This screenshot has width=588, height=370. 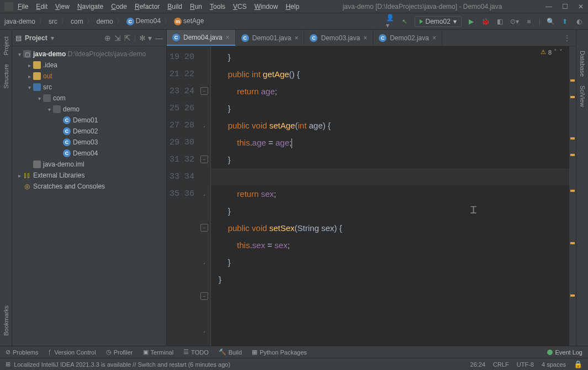 What do you see at coordinates (89, 142) in the screenshot?
I see `tree-class-demo03: CDemo03` at bounding box center [89, 142].